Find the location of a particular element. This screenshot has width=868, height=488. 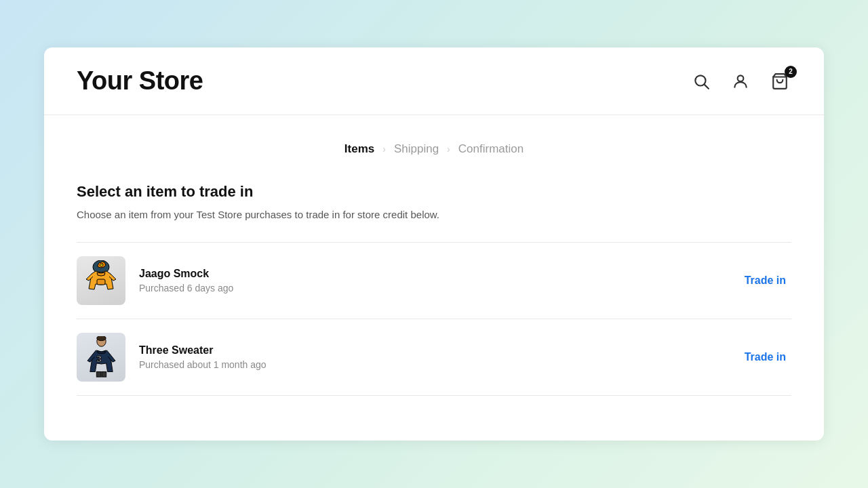

trade-in-button-sweater: Trade in is located at coordinates (765, 357).